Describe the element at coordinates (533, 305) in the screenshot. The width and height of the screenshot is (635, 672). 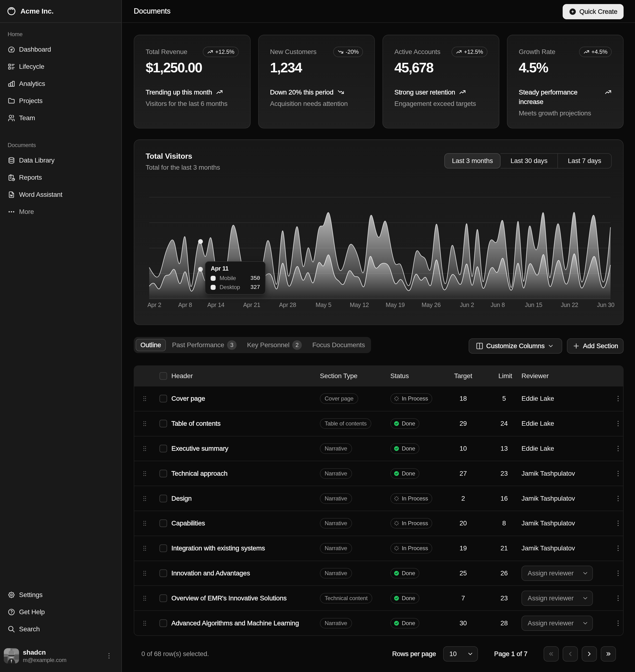
I see `svg-text: Jun 15` at that location.